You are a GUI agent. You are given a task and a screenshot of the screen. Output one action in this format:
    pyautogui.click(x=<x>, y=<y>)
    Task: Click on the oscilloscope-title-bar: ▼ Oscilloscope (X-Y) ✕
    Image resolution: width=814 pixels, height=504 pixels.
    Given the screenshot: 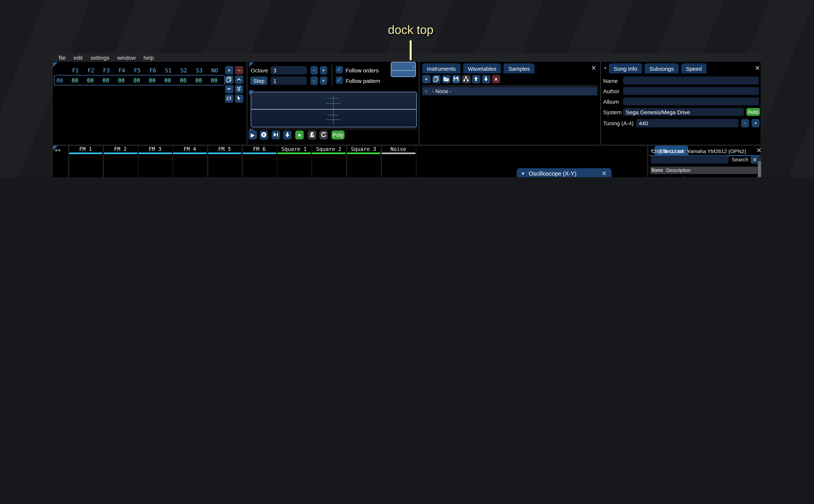 What is the action you would take?
    pyautogui.click(x=564, y=173)
    